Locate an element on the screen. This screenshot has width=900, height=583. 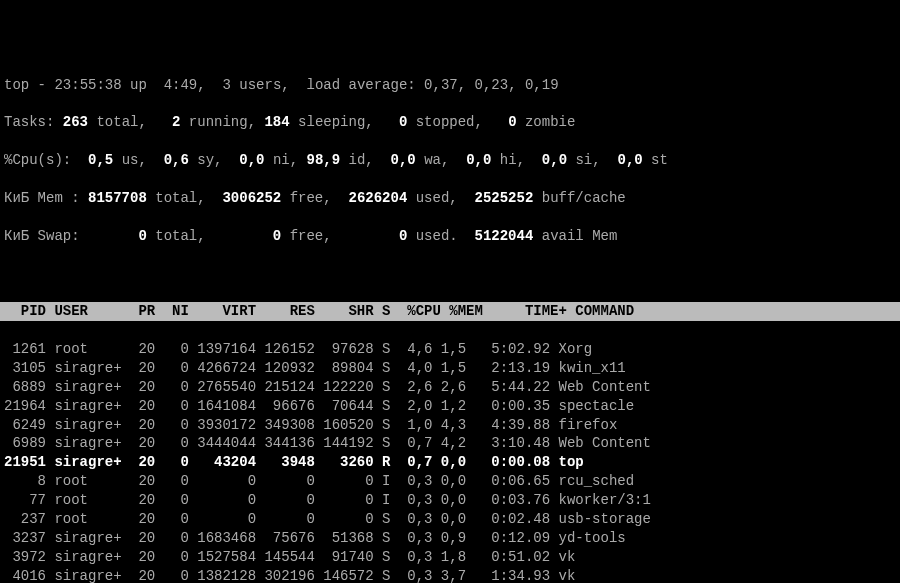
table-row: 21951 siragre+ 20 0 43204 3948 3260 R 0,… is located at coordinates (450, 462).